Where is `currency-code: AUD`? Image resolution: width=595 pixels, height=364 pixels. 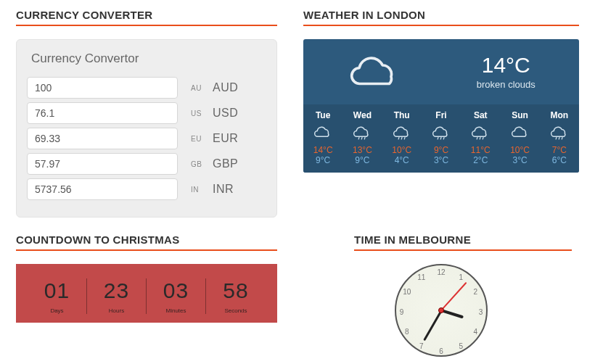
currency-code: AUD is located at coordinates (225, 88).